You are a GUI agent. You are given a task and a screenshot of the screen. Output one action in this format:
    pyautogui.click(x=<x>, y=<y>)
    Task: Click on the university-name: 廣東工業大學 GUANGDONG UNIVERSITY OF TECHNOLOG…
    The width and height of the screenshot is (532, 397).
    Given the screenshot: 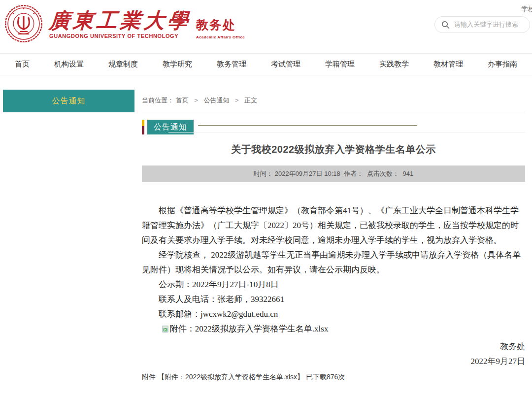 What is the action you would take?
    pyautogui.click(x=120, y=22)
    